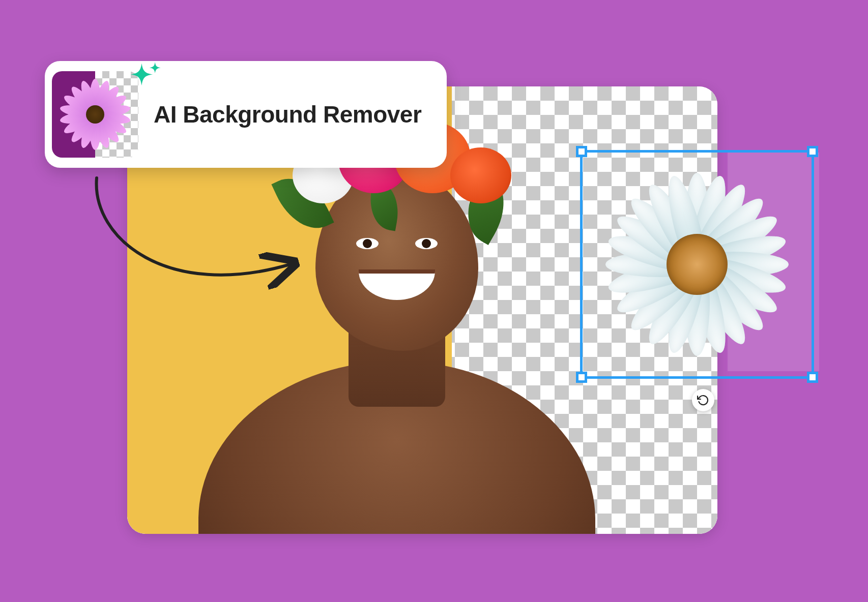 This screenshot has height=602, width=868. Describe the element at coordinates (196, 239) in the screenshot. I see `arrow-icon` at that location.